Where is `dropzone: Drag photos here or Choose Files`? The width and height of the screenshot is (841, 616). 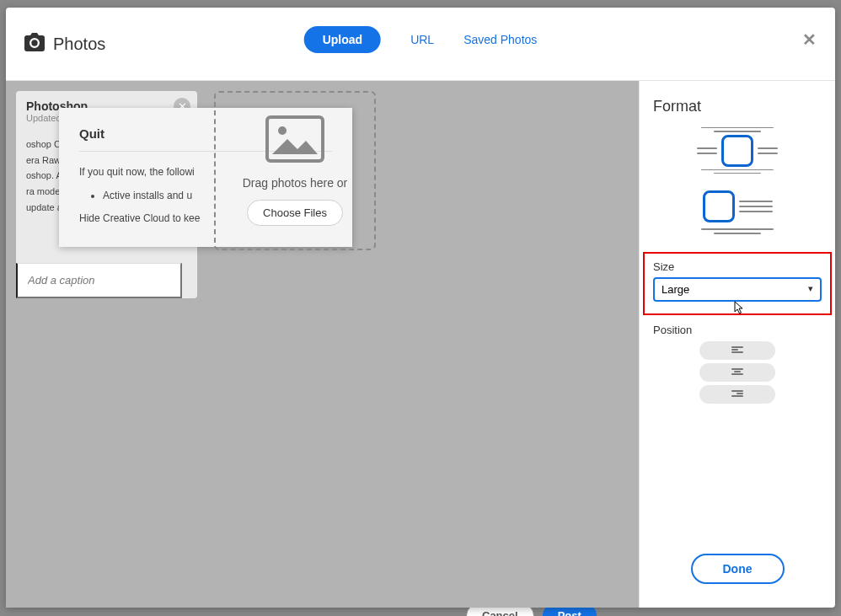 dropzone: Drag photos here or Choose Files is located at coordinates (295, 170).